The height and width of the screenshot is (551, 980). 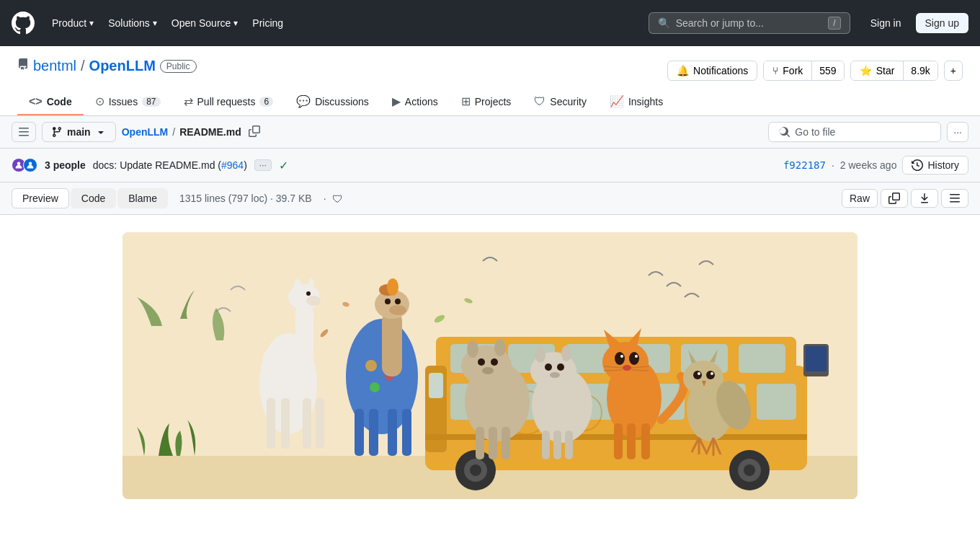 What do you see at coordinates (815, 132) in the screenshot?
I see `go-to-file-label: Go to file` at bounding box center [815, 132].